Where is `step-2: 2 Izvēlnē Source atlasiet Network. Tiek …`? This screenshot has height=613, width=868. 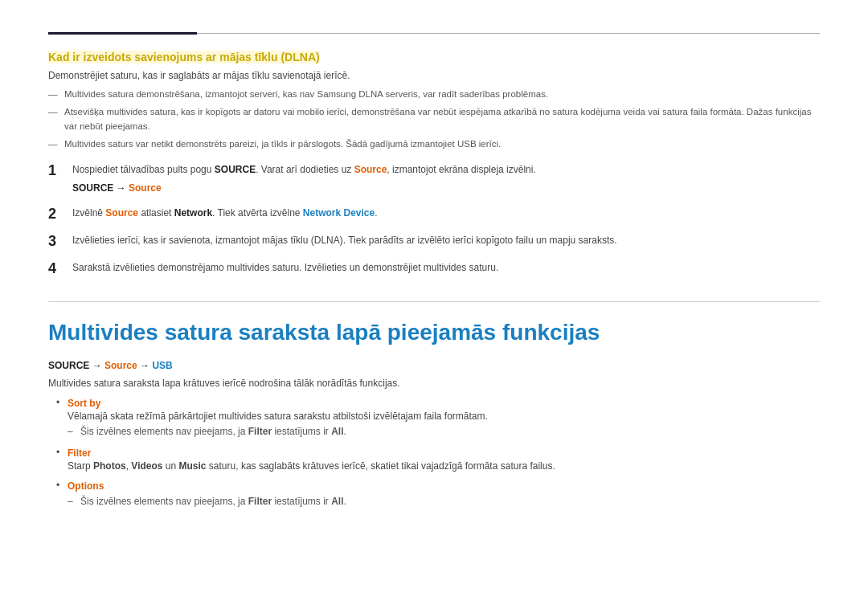
step-2: 2 Izvēlnē Source atlasiet Network. Tiek … is located at coordinates (434, 215).